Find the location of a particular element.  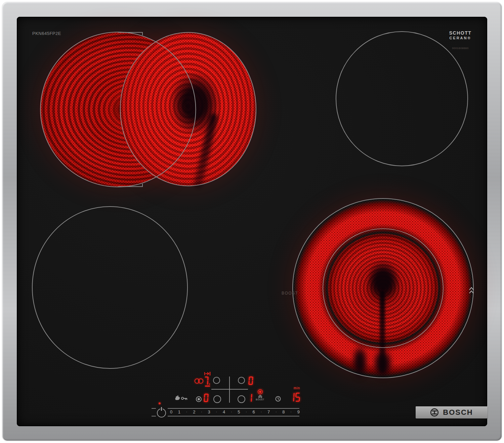

clock-icon is located at coordinates (278, 399).